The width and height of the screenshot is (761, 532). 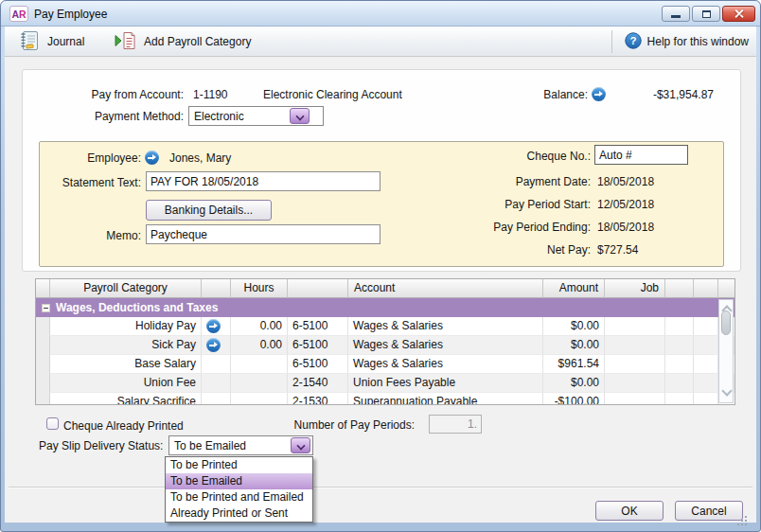 I want to click on cell-amount: $961.54, so click(x=574, y=364).